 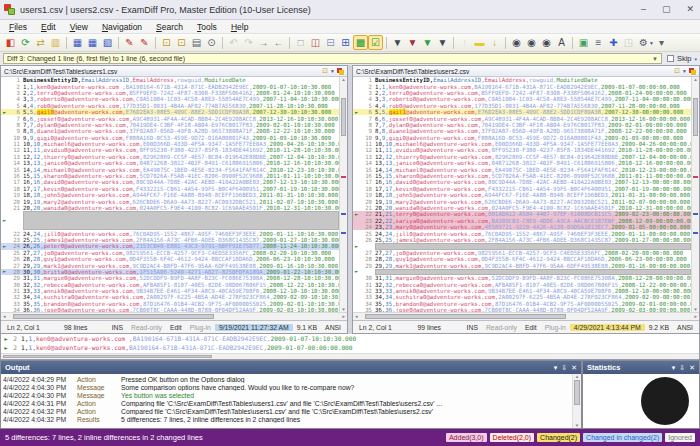 What do you see at coordinates (287, 395) in the screenshot?
I see `output-log-row: 4/4/2022 4:04:30 PMMessageYes button was…` at bounding box center [287, 395].